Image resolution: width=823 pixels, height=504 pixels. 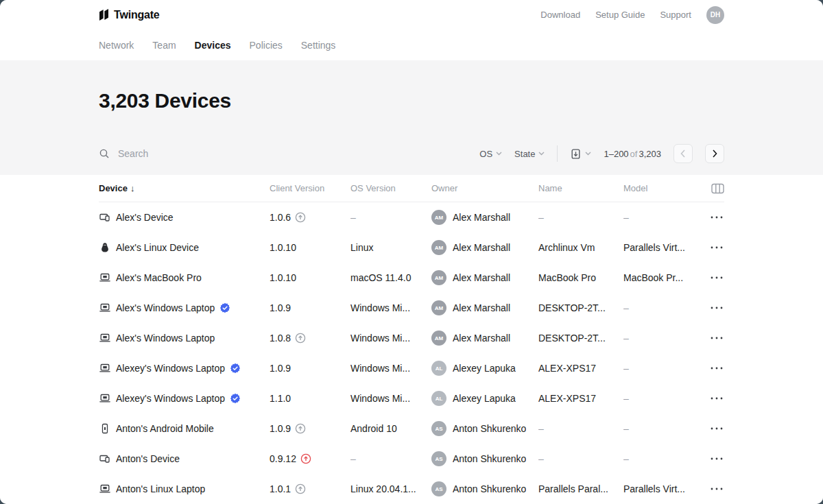 I want to click on state-filter-dropdown: State, so click(x=529, y=154).